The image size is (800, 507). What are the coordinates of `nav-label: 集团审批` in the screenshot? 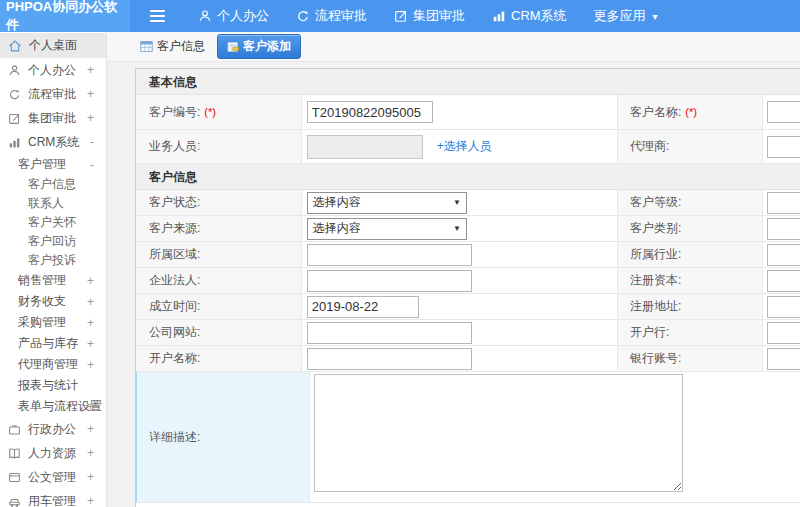 It's located at (439, 16).